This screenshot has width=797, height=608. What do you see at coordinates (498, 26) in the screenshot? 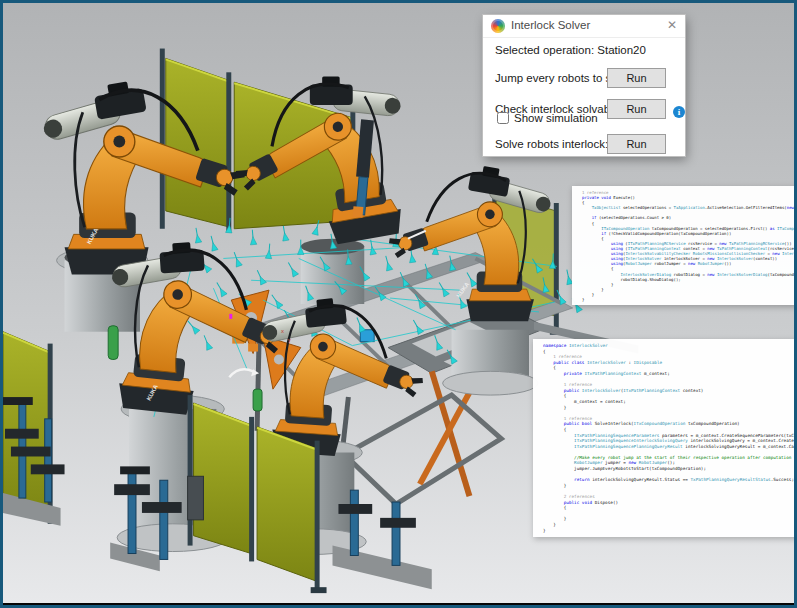
I see `interlock-solver-app-icon` at bounding box center [498, 26].